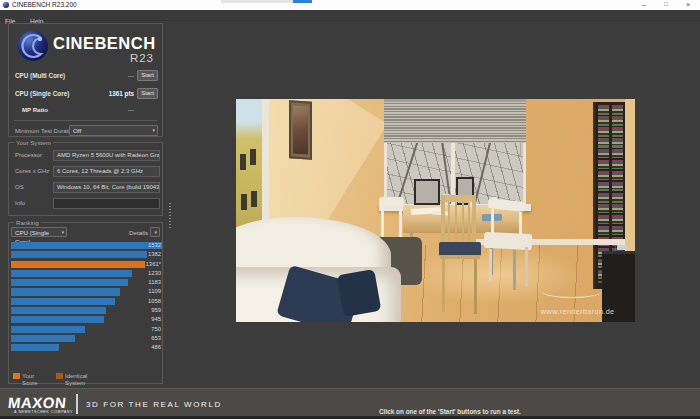  I want to click on titlebar-tab-artifact, so click(257, 2).